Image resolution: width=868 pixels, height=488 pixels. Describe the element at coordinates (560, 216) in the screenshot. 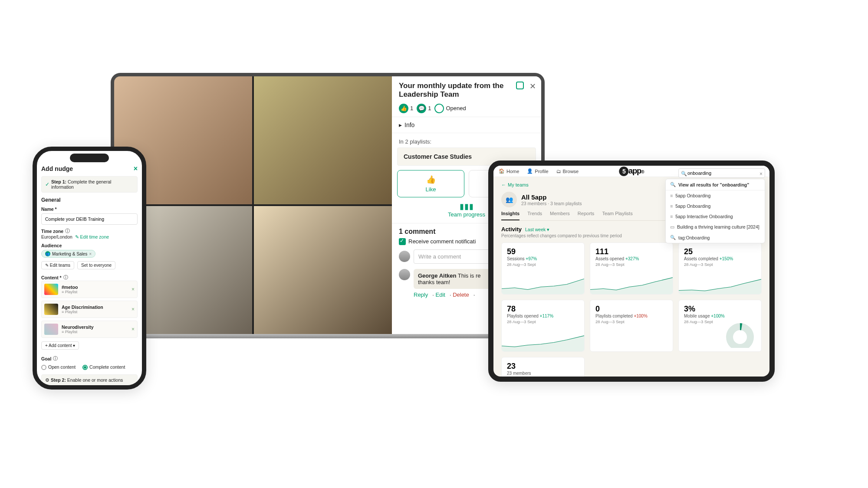

I see `tab-members: Members` at that location.